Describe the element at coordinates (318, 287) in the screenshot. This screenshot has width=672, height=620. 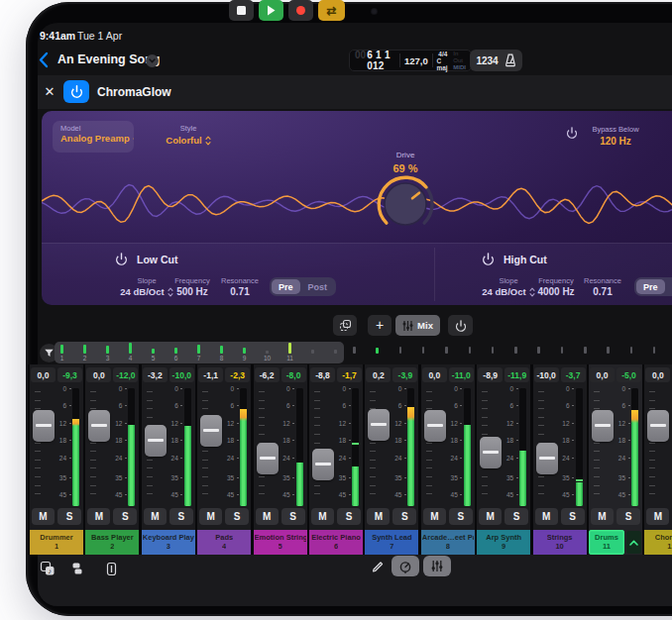
I see `low-cut-post-button: Post` at that location.